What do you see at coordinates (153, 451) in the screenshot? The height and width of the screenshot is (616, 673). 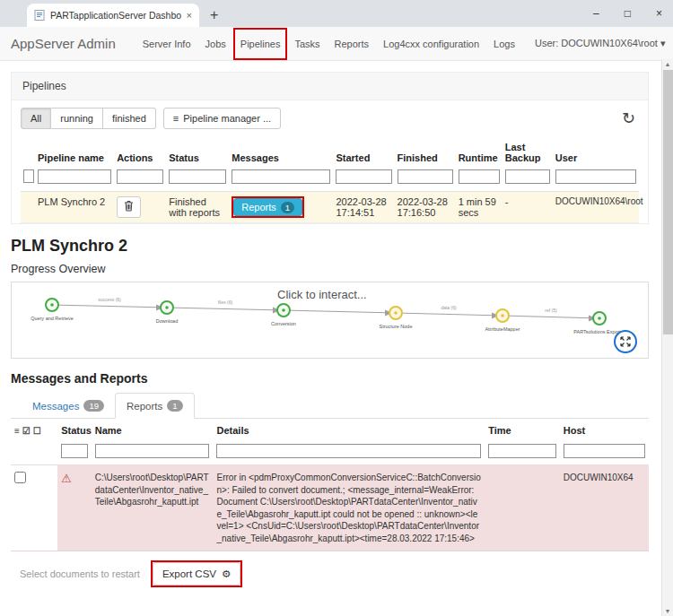 I see `filter-report-name-input` at bounding box center [153, 451].